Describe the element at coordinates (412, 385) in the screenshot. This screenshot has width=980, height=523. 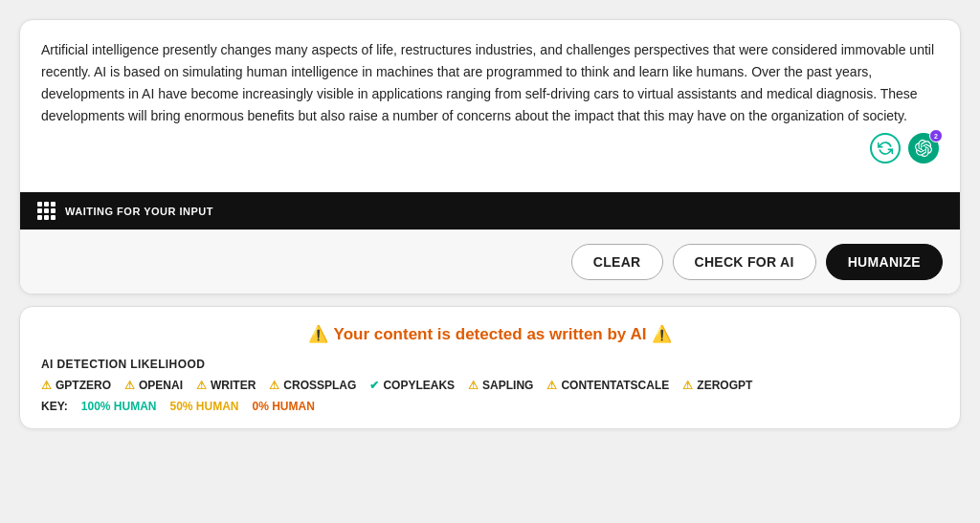
I see `detector-copyleaks: ✔ COPYLEAKS` at that location.